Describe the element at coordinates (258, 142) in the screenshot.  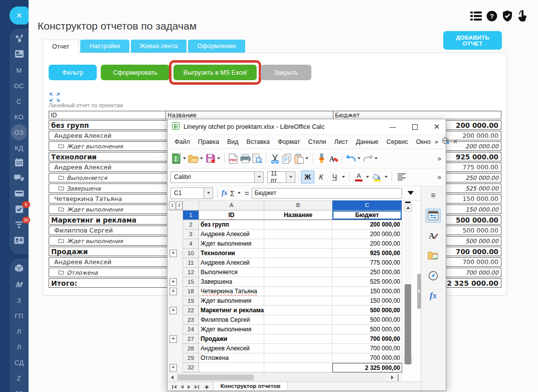
I see `menu-вставка: Вставка` at that location.